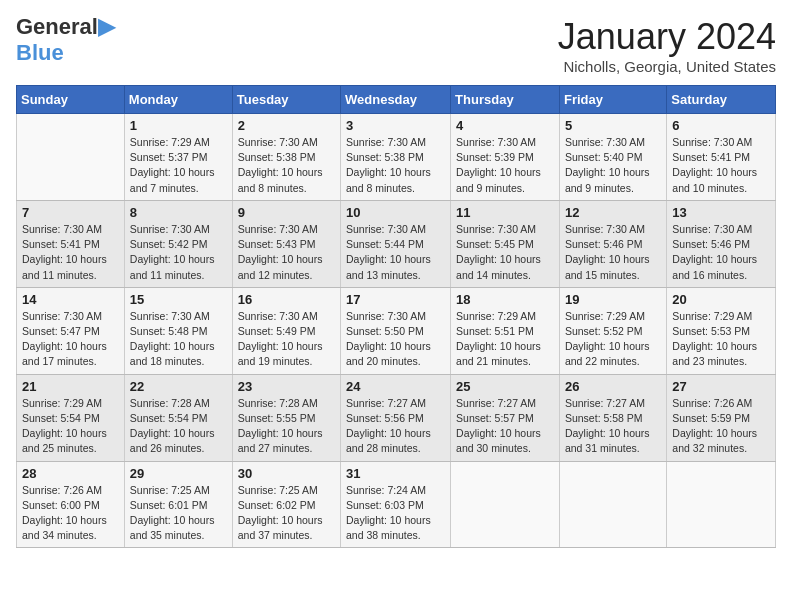  What do you see at coordinates (613, 300) in the screenshot?
I see `day-number: 19` at bounding box center [613, 300].